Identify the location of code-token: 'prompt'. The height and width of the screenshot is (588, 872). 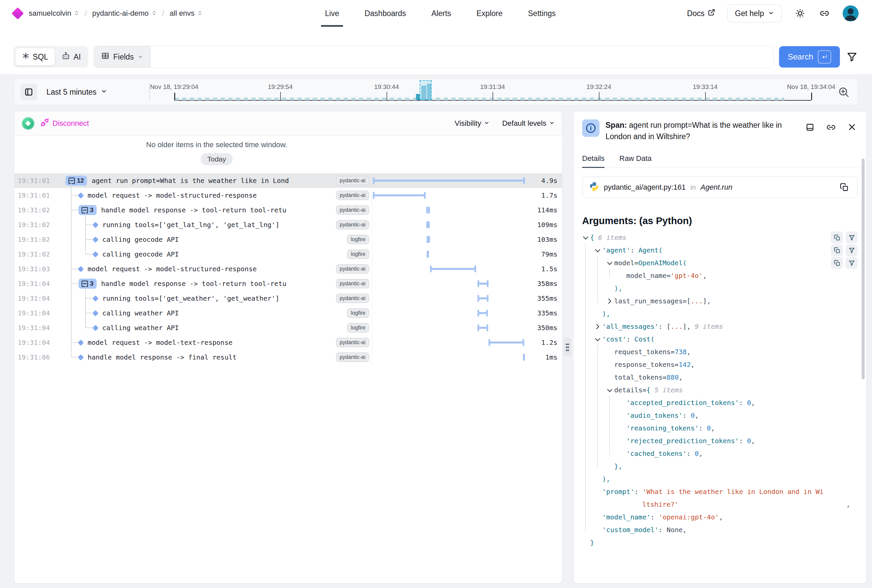
(618, 492).